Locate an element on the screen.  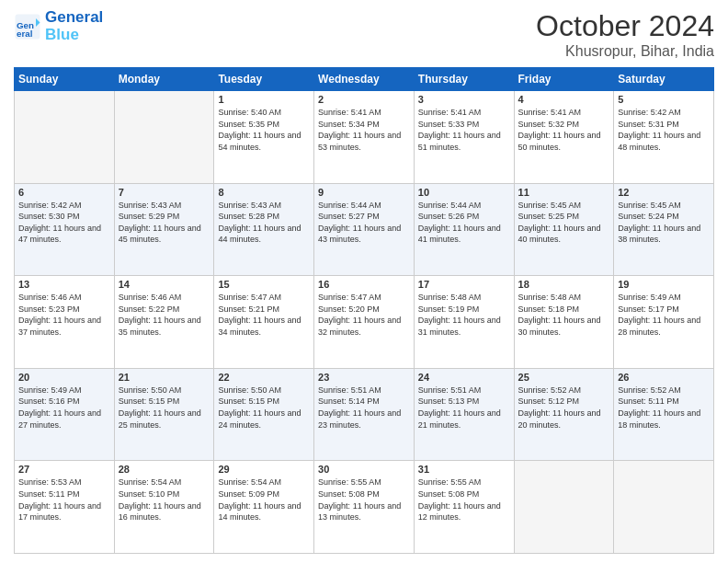
cell-info: Sunrise: 5:47 AMSunset: 5:20 PMDaylight:… is located at coordinates (364, 315).